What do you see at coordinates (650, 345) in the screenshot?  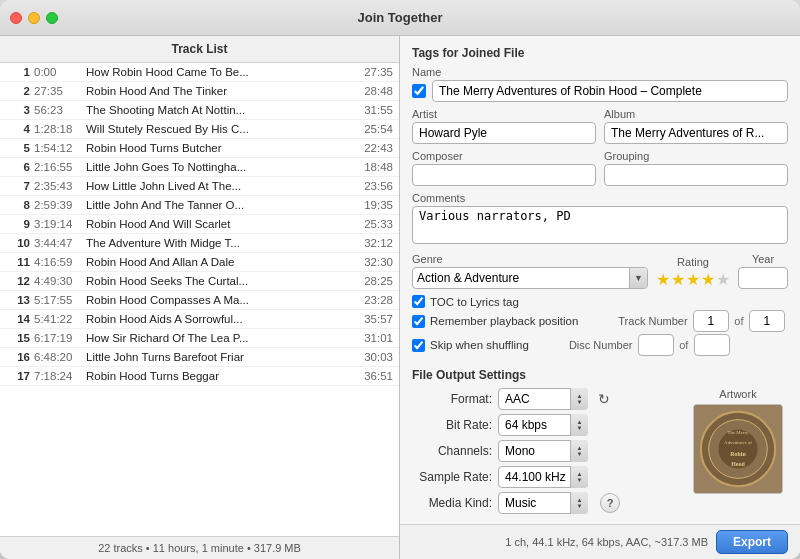 I see `disc-inline: Disc Number of` at bounding box center [650, 345].